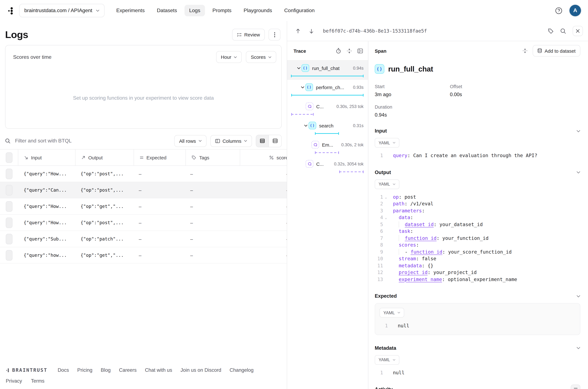 The image size is (588, 389). I want to click on expected-format-dropdown: YAML, so click(392, 313).